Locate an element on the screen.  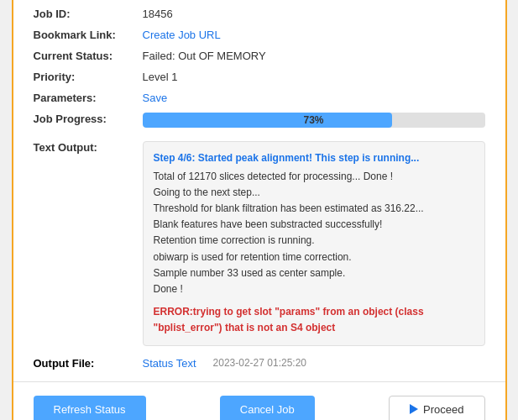
output-file-values: Status Text 2023-02-27 01:25:20 is located at coordinates (225, 363).